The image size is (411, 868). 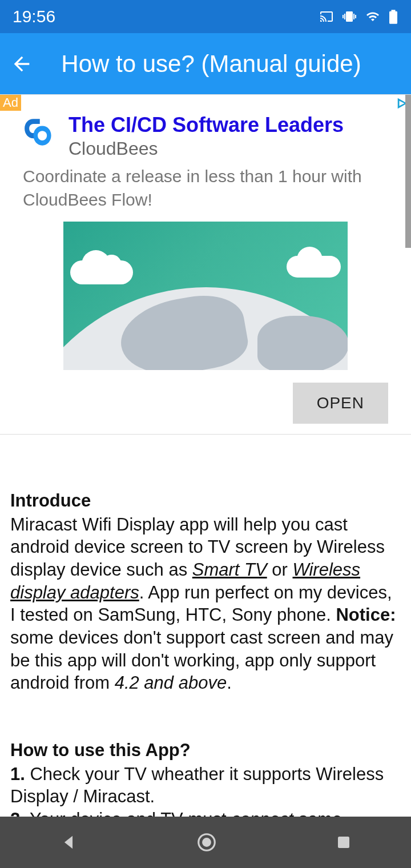 I want to click on nav-back-icon, so click(x=68, y=842).